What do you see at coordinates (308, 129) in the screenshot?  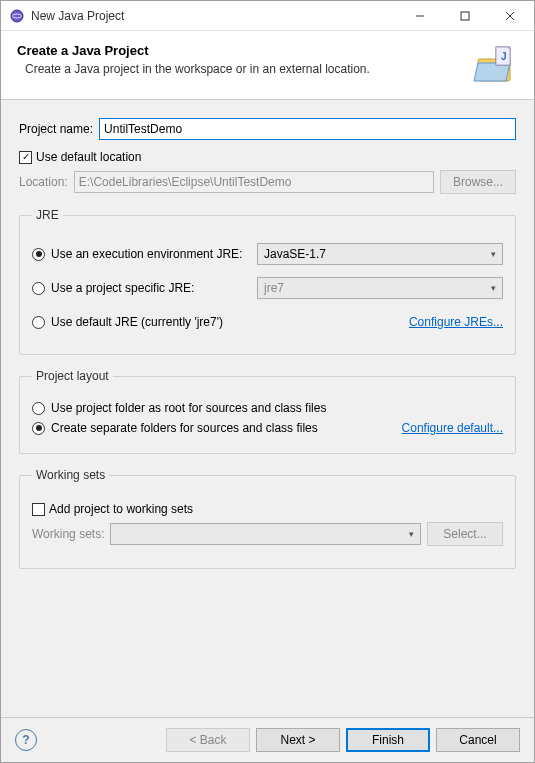 I see `project-name-input` at bounding box center [308, 129].